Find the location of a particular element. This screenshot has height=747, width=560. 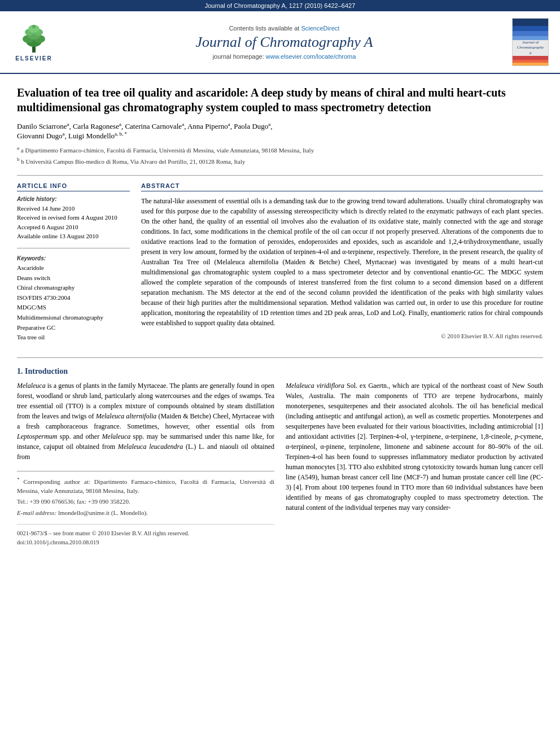

author-paola: Paola Dugo is located at coordinates (251, 126).